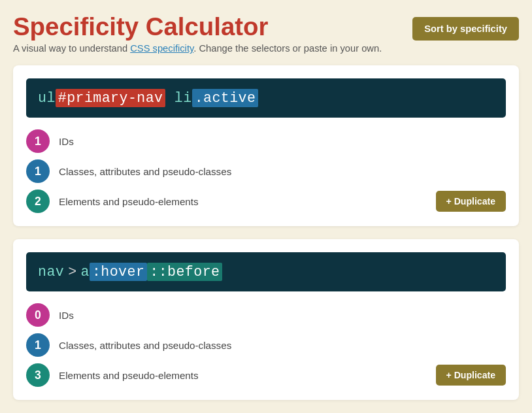 This screenshot has height=413, width=532. Describe the element at coordinates (38, 201) in the screenshot. I see `elements-badge-1: 2` at that location.